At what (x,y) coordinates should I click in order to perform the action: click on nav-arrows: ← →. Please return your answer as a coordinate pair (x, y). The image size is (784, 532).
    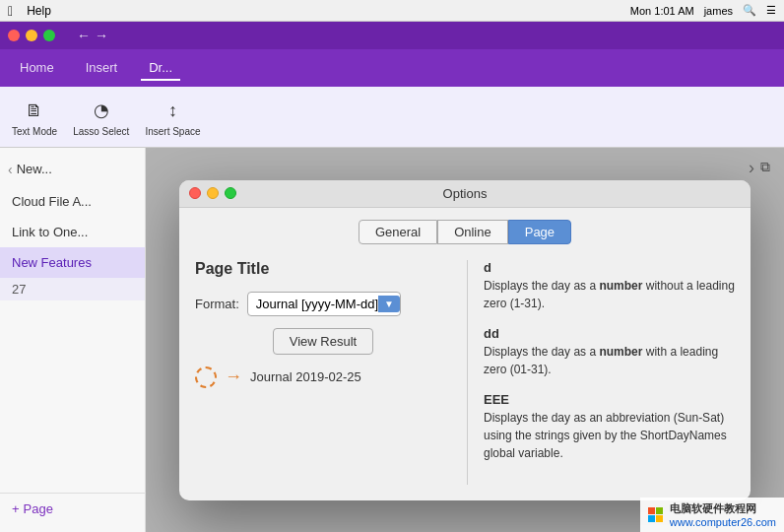
    Looking at the image, I should click on (93, 35).